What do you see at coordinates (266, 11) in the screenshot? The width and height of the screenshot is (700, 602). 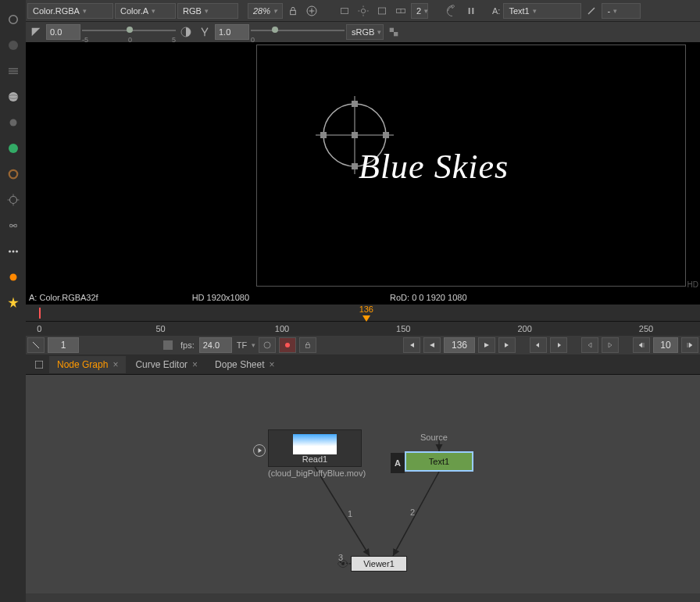 I see `zoom-dropdown: 28%` at bounding box center [266, 11].